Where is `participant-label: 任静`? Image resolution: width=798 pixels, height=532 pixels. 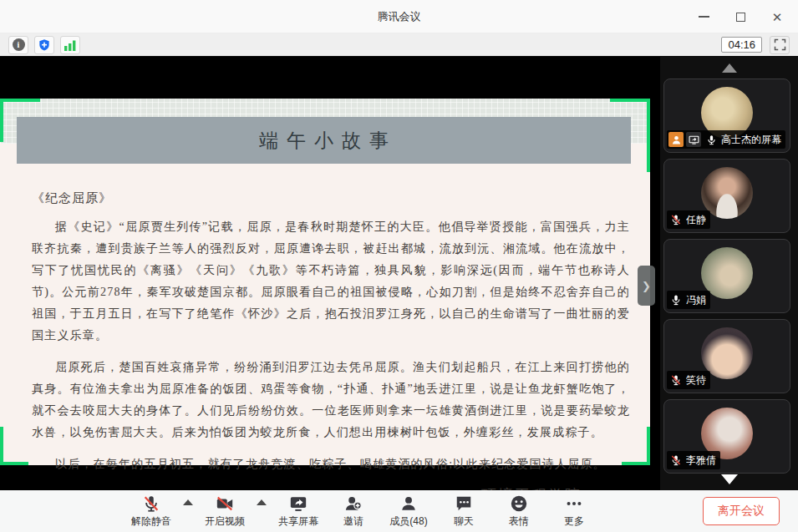 participant-label: 任静 is located at coordinates (689, 220).